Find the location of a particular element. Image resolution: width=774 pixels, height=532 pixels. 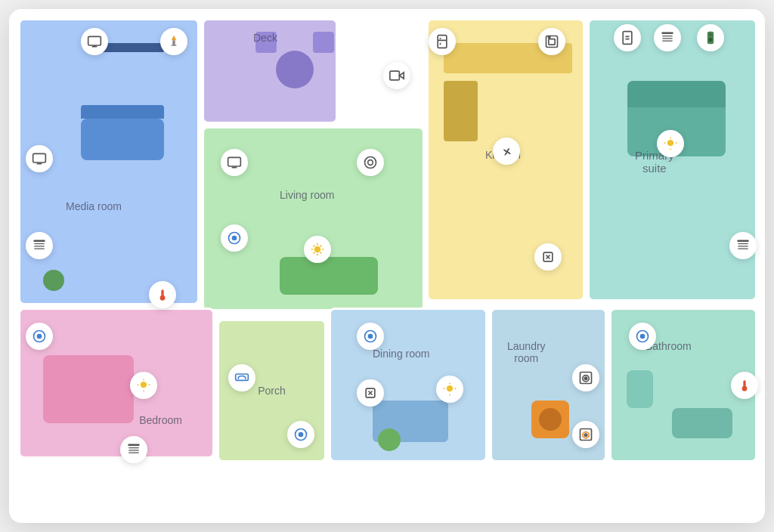

plant-dining is located at coordinates (389, 440).